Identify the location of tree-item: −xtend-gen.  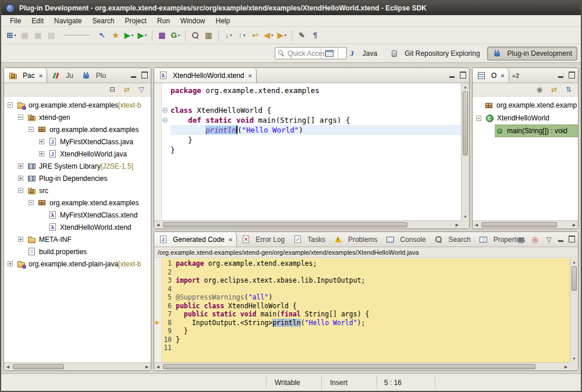
(77, 117).